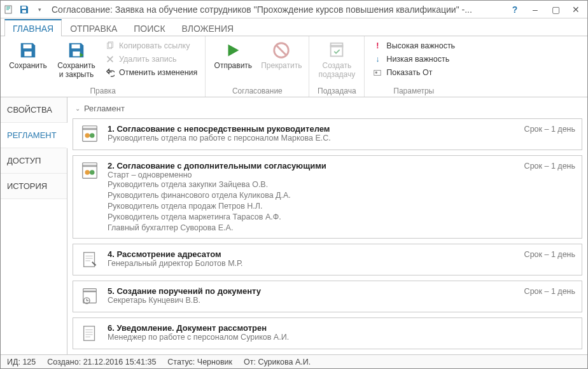 The height and width of the screenshot is (369, 588). Describe the element at coordinates (545, 10) in the screenshot. I see `window-controls: ? – ▢ ✕` at that location.